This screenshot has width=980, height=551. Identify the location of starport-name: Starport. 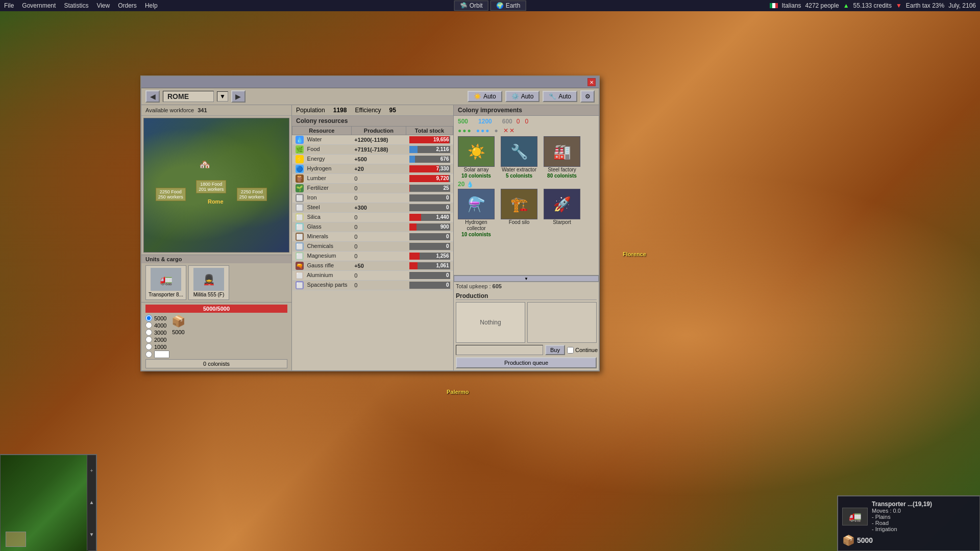
(562, 222).